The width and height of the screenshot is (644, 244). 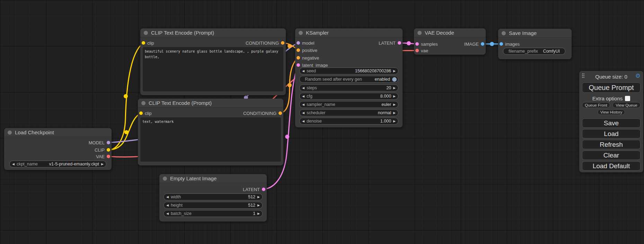 What do you see at coordinates (611, 122) in the screenshot?
I see `queue-panel: Queue size: 0 ⚙ Queue Prompt Extra optio…` at bounding box center [611, 122].